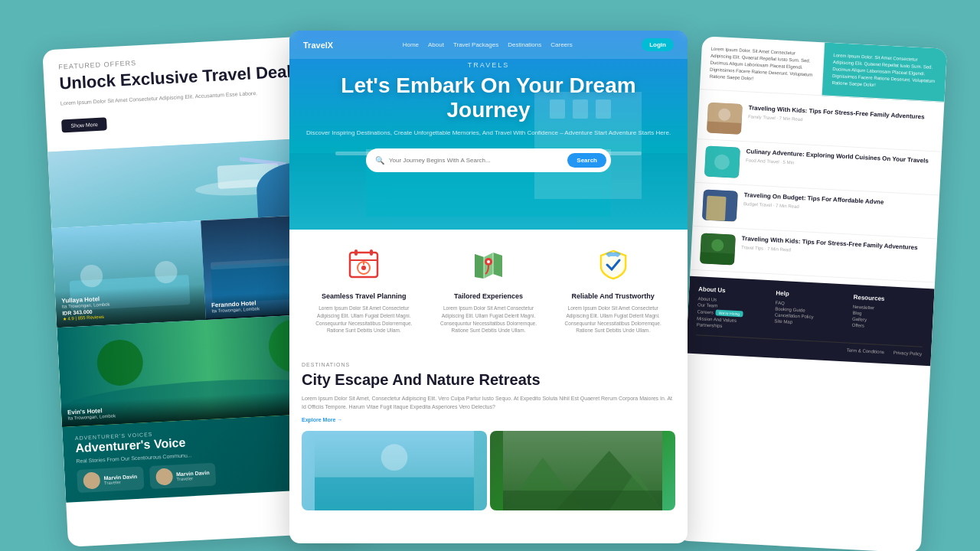 The image size is (980, 551). What do you see at coordinates (810, 312) in the screenshot?
I see `footer-grid: About Us About Us Our Team CareersWe're …` at bounding box center [810, 312].